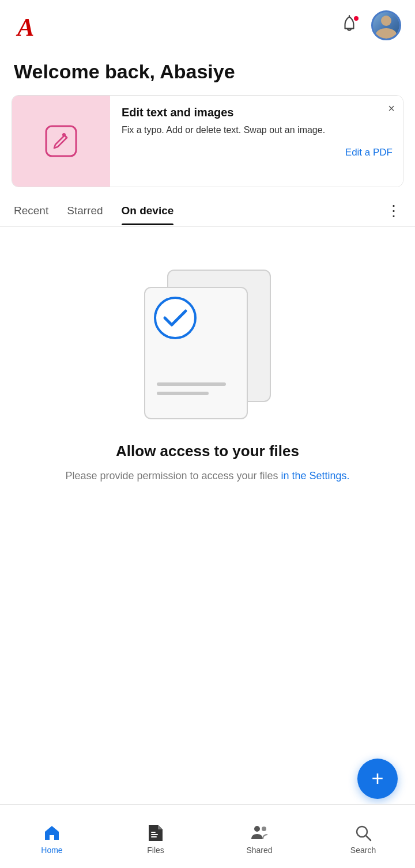 The image size is (415, 868). I want to click on promo-right: × Edit text and images Fix a typo. Add o…, so click(256, 141).